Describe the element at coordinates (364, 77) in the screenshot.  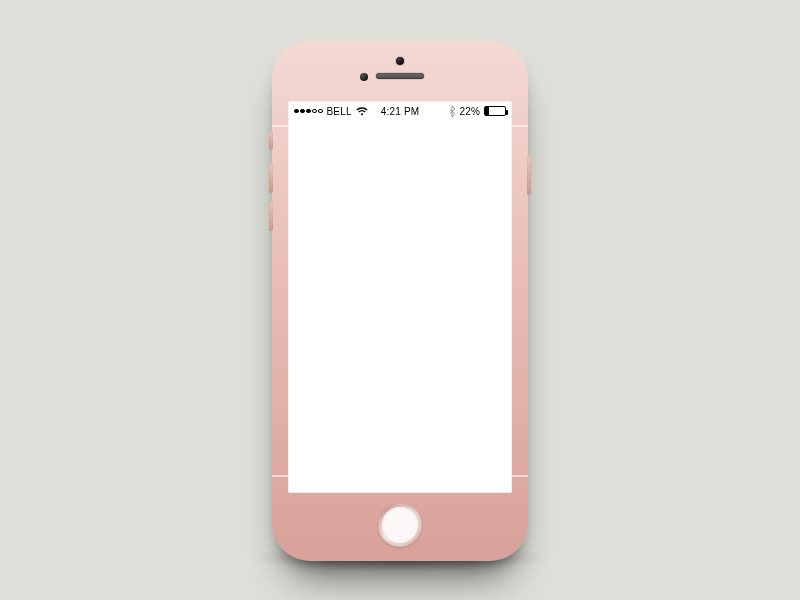
I see `proximity-sensor` at that location.